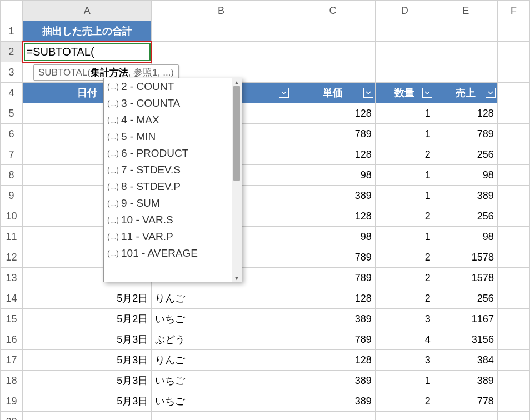  I want to click on cell-sales: 128, so click(466, 113).